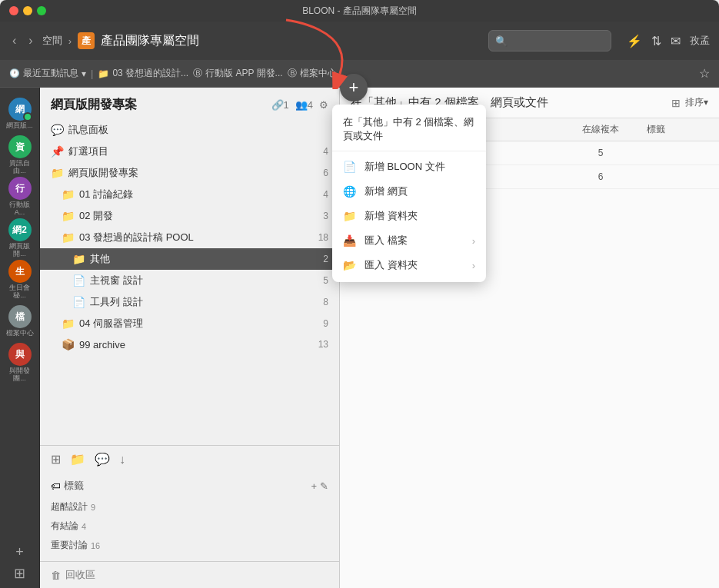 Image resolution: width=719 pixels, height=588 pixels. What do you see at coordinates (189, 575) in the screenshot?
I see `trash-area: 🗑 回收區` at bounding box center [189, 575].